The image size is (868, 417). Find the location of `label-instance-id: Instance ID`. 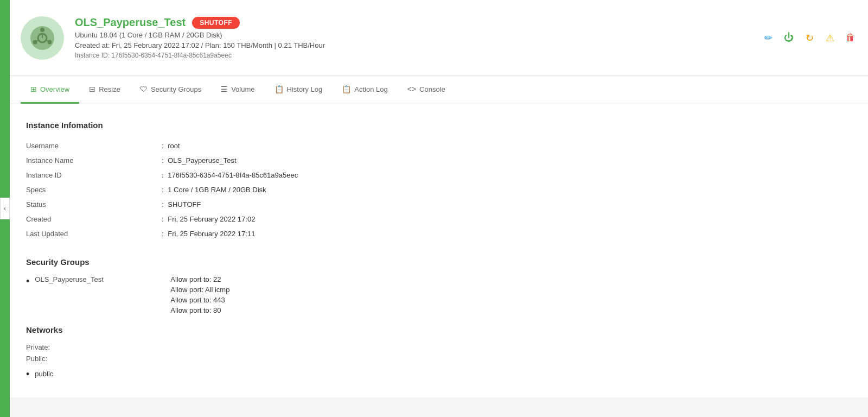

label-instance-id: Instance ID is located at coordinates (94, 175).